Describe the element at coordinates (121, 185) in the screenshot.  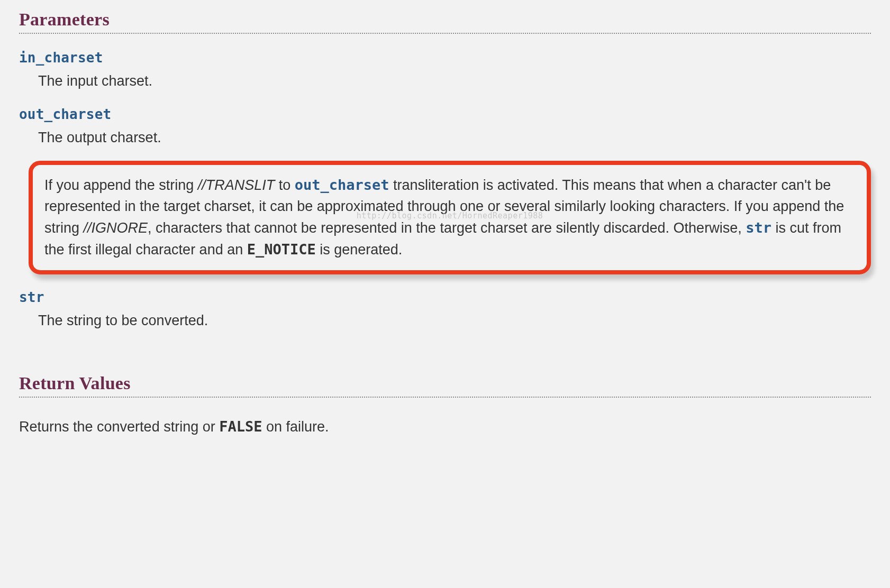
I see `note-text: If you append the string` at that location.